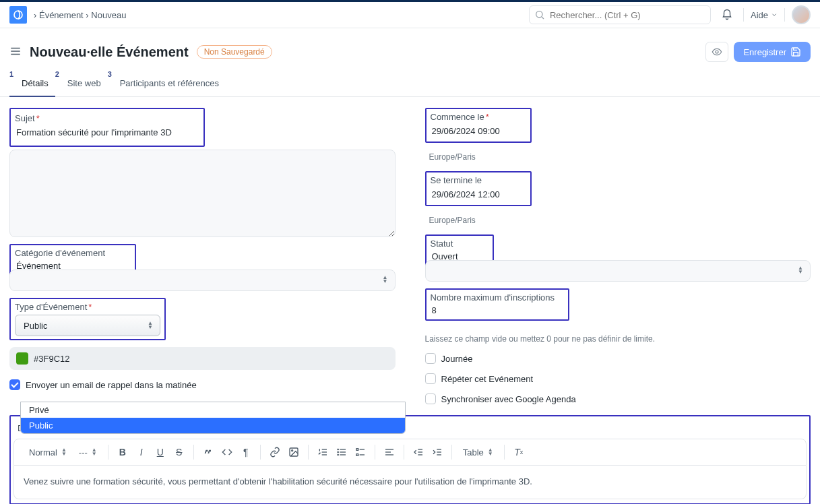 The image size is (820, 504). Describe the element at coordinates (460, 244) in the screenshot. I see `status-label: Statut` at that location.